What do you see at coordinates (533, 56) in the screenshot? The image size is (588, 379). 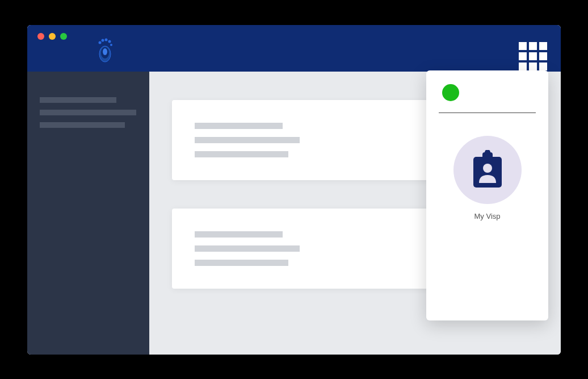 I see `apps-grid-button` at bounding box center [533, 56].